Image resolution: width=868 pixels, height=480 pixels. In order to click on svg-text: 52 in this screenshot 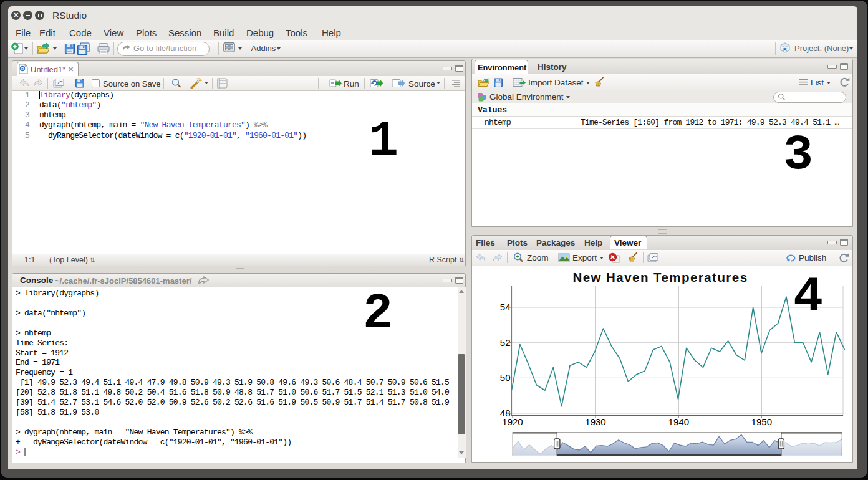, I will do `click(505, 343)`.